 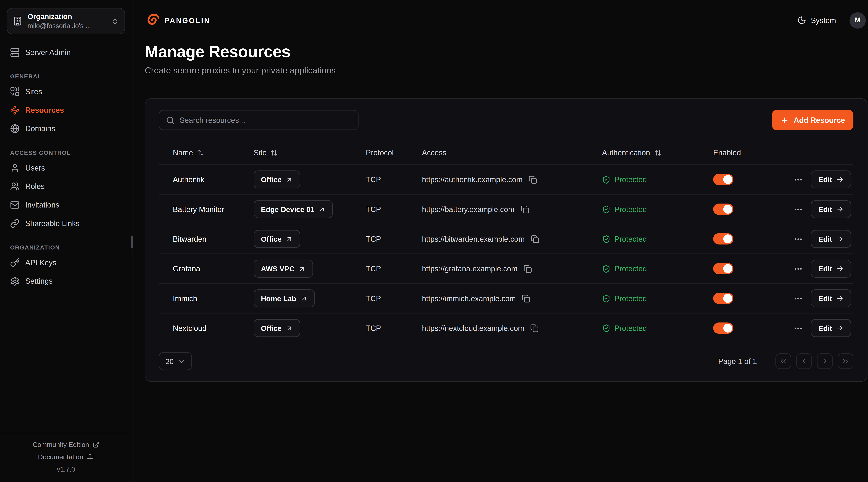 I want to click on search-input, so click(x=266, y=120).